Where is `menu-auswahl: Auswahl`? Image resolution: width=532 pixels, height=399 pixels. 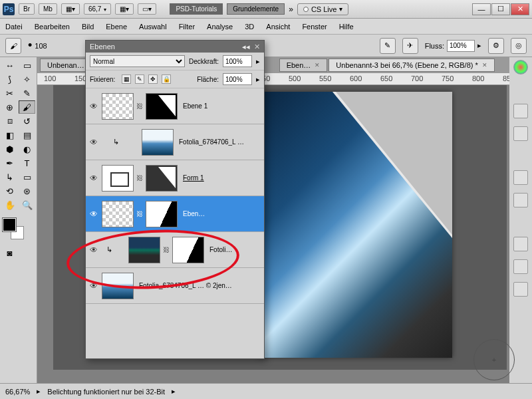
menu-auswahl: Auswahl is located at coordinates (153, 27).